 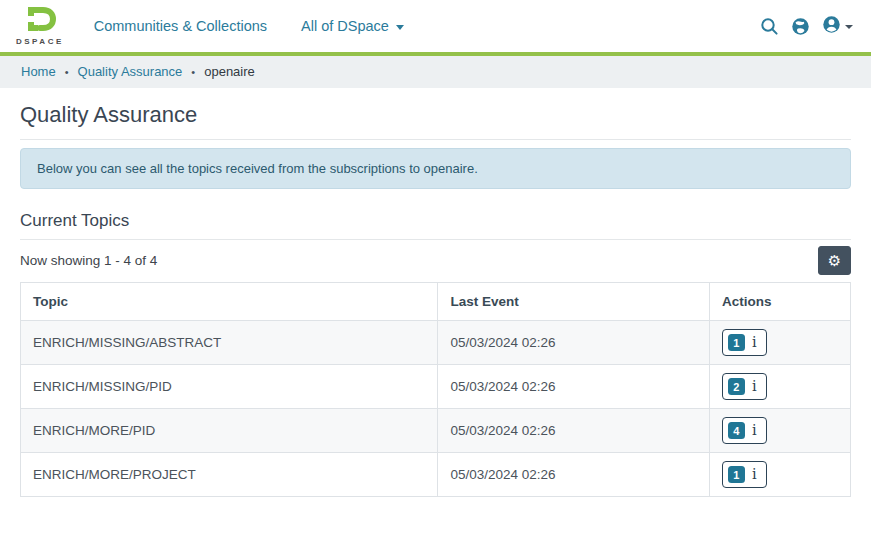 I want to click on nav-all-of-dspace: All of DSpace, so click(x=352, y=26).